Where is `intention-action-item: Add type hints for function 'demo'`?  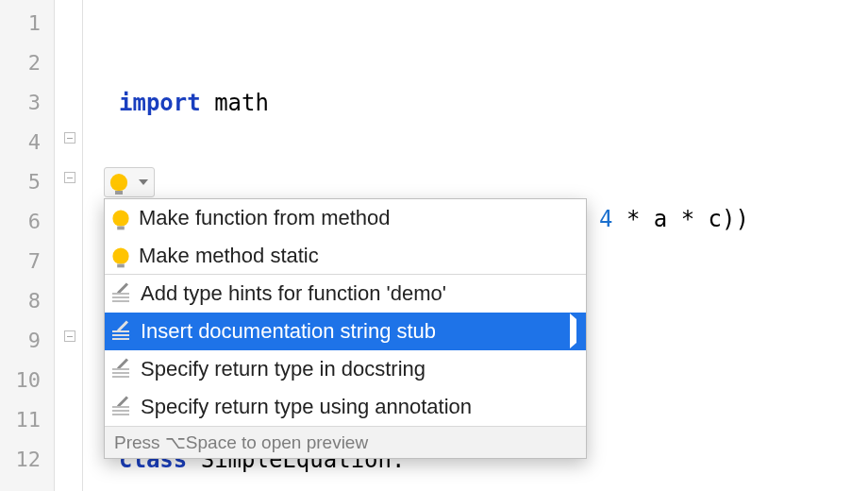 intention-action-item: Add type hints for function 'demo' is located at coordinates (345, 294).